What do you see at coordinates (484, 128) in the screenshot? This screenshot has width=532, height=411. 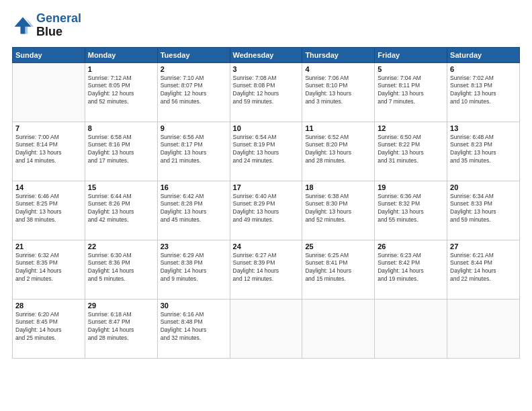 I see `day-number: 13` at bounding box center [484, 128].